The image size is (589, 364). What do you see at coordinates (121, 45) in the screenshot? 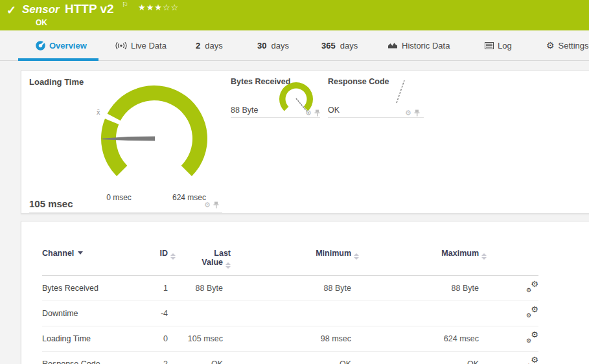
I see `live-broadcast-icon` at bounding box center [121, 45].